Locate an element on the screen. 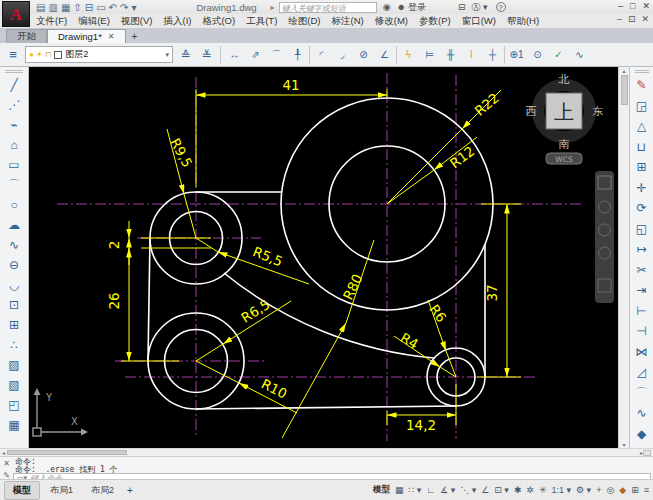  status-workspace-settings: ⚙ ▾ is located at coordinates (584, 490).